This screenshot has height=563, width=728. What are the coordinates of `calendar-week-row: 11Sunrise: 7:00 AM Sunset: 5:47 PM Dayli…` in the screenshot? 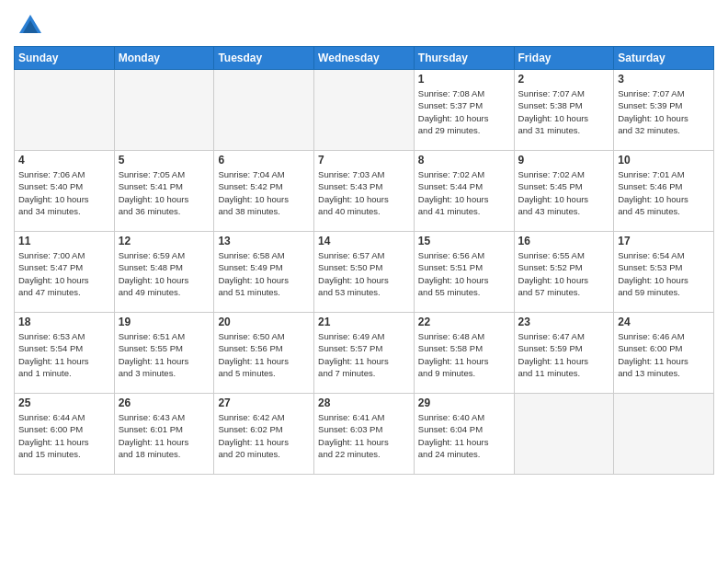 It's located at (364, 272).